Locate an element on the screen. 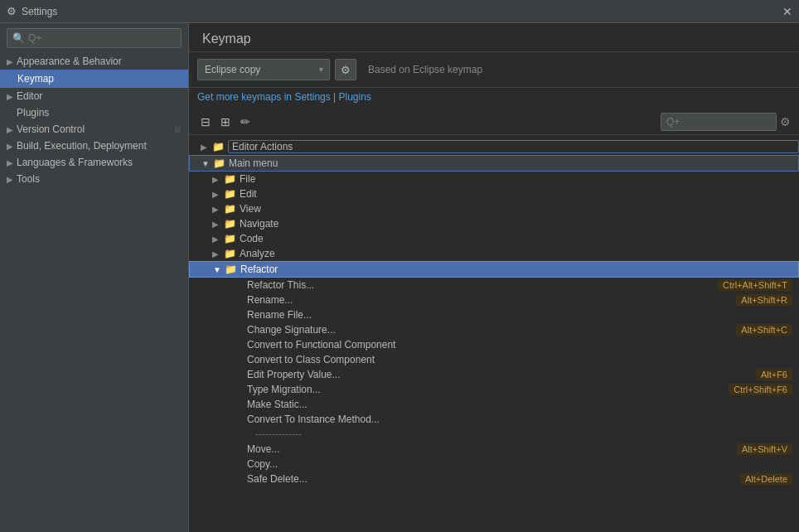  tree-item-label: Refactor is located at coordinates (519, 269).